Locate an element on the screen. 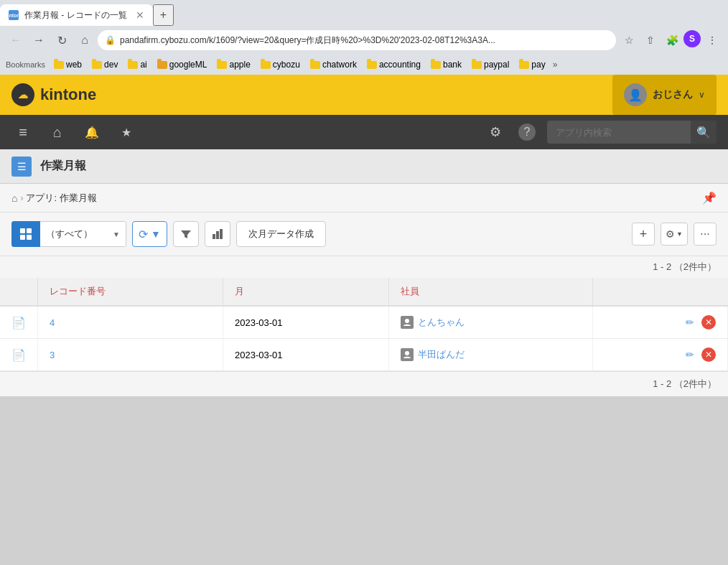  breadcrumb-home-button: ⌂ is located at coordinates (14, 198).